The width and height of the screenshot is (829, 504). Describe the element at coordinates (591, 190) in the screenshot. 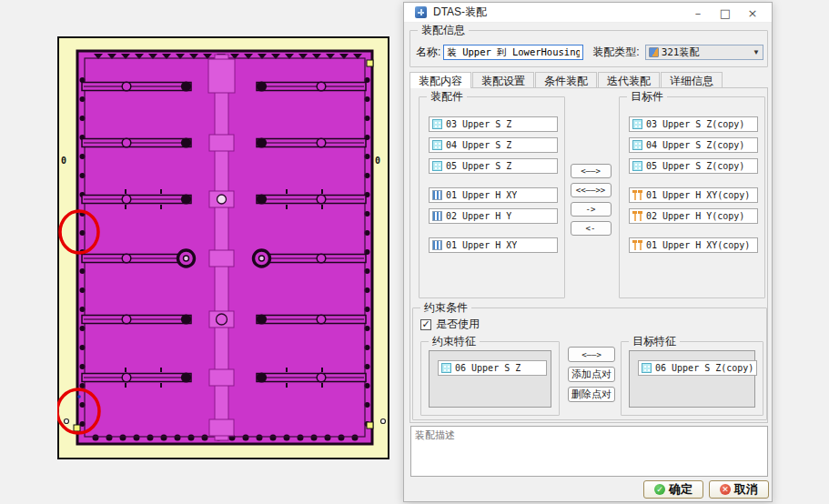

I see `map-all-button: <<——>>` at that location.